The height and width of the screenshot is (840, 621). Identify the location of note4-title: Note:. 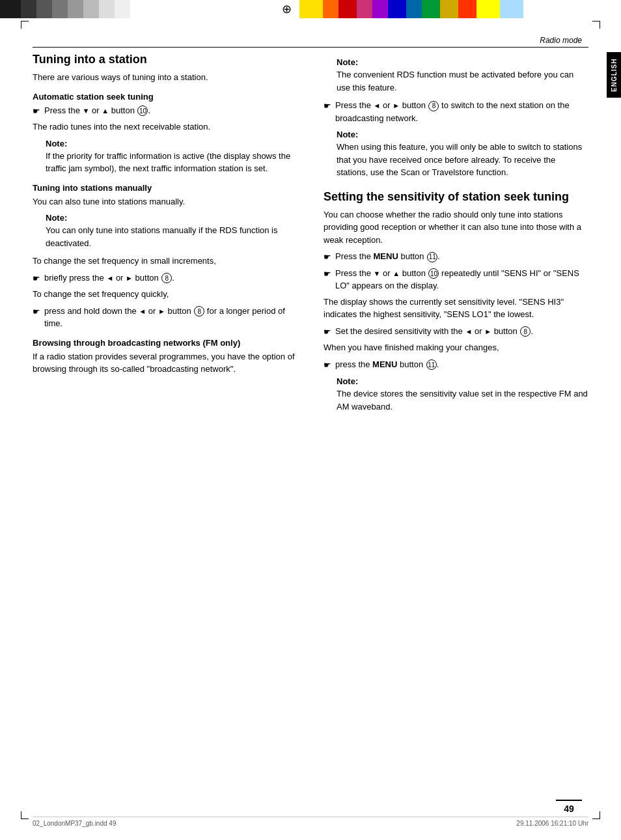
(462, 134).